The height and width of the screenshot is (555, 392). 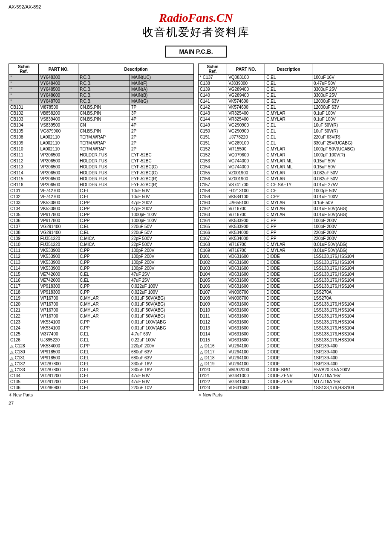 What do you see at coordinates (59, 340) in the screenshot?
I see `cell-part: UJ895220` at bounding box center [59, 340].